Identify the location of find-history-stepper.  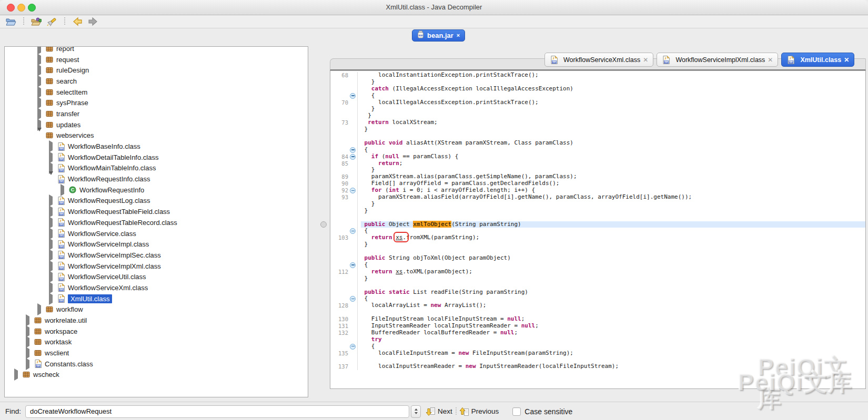
(416, 412).